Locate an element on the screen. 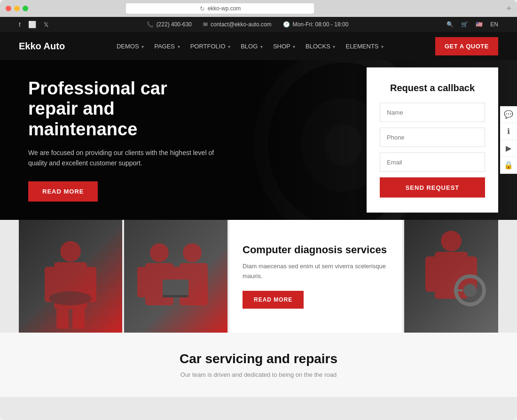  hero-subtitle: We are focused on providing our clients … is located at coordinates (122, 158).